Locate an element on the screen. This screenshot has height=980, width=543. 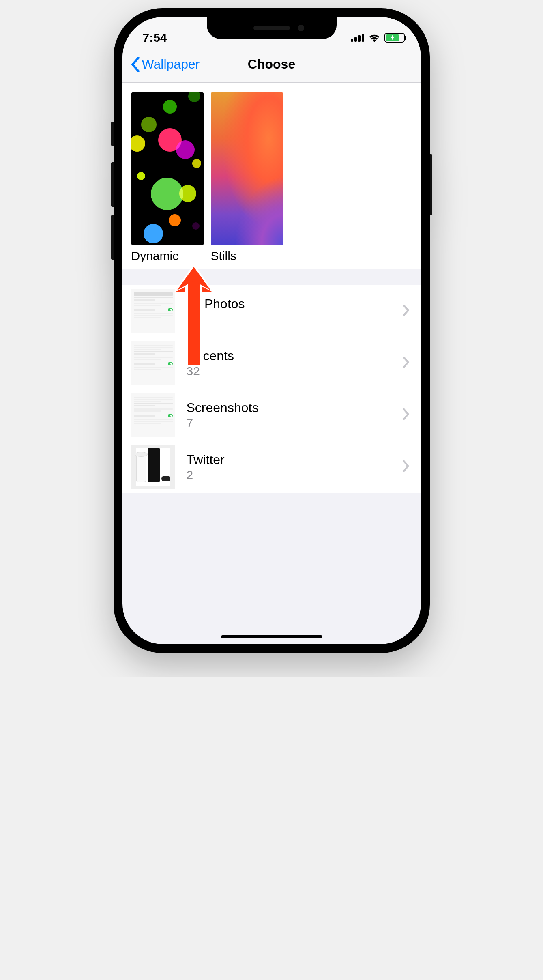
album-count: 7 is located at coordinates (289, 423).